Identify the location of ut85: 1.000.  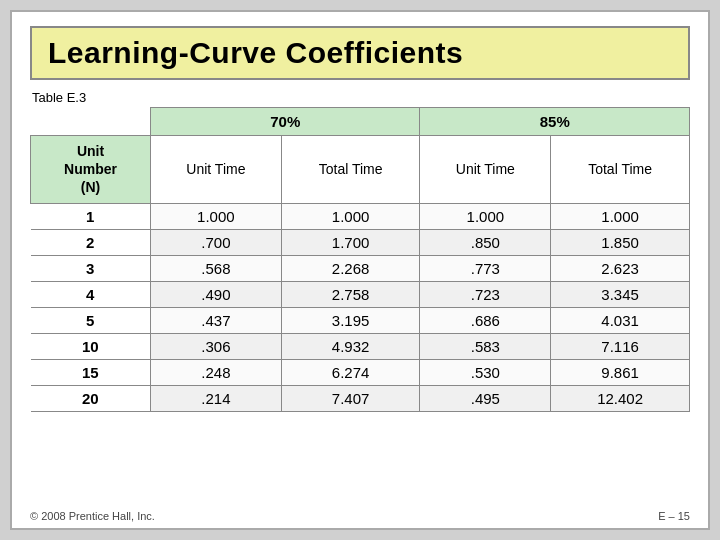
(486, 216).